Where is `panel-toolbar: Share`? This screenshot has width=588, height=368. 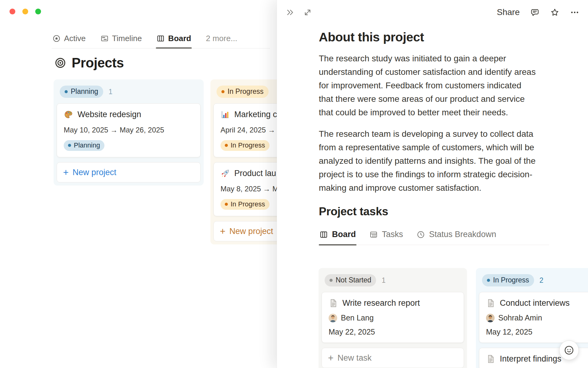 panel-toolbar: Share is located at coordinates (432, 12).